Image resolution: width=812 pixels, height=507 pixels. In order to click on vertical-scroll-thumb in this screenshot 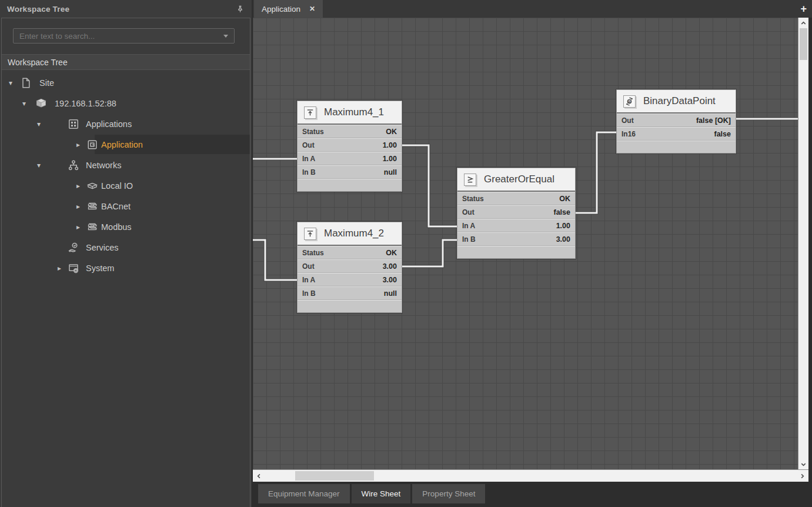, I will do `click(803, 44)`.